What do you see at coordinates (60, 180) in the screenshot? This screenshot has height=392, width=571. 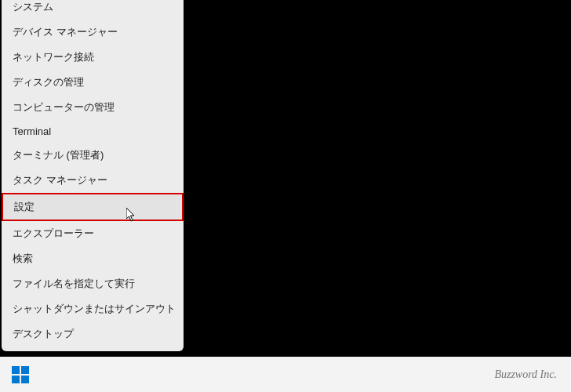 I see `menu-item-label: タスク マネージャー` at bounding box center [60, 180].